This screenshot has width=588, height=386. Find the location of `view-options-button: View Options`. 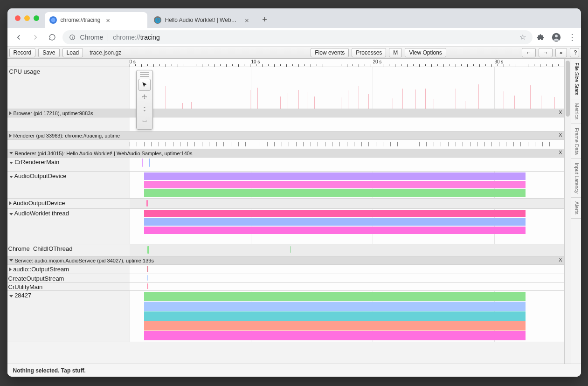

view-options-button: View Options is located at coordinates (425, 53).